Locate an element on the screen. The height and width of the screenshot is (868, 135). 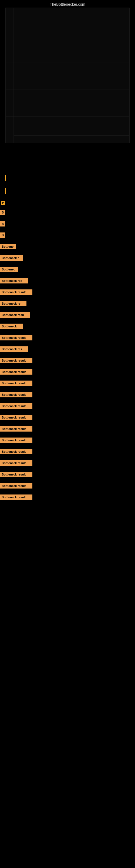
bottleneck-label-6: Bottleneck res is located at coordinates (14, 281).